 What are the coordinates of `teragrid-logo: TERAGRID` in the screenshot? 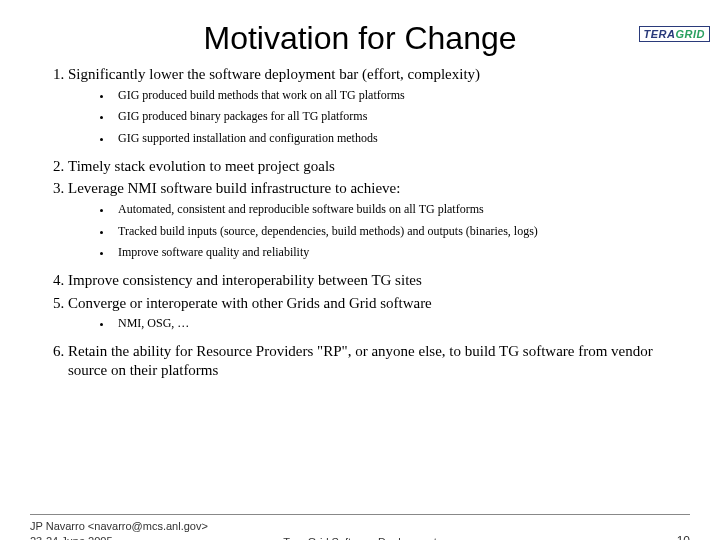 It's located at (674, 34).